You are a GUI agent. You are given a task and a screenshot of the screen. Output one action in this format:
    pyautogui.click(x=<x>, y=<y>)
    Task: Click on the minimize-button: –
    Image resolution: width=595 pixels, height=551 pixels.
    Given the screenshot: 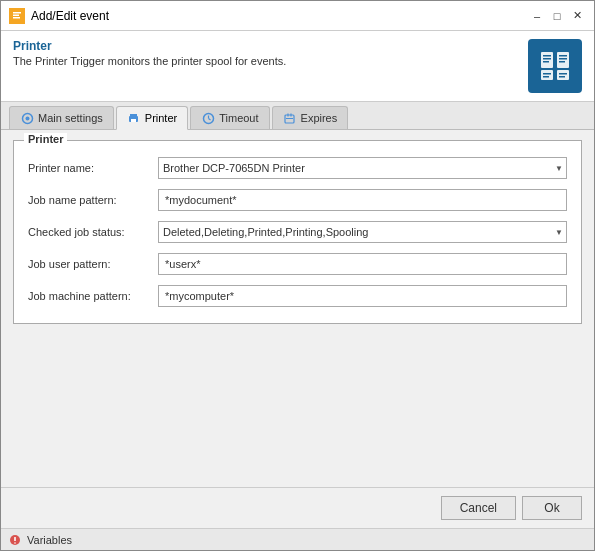 What is the action you would take?
    pyautogui.click(x=537, y=16)
    